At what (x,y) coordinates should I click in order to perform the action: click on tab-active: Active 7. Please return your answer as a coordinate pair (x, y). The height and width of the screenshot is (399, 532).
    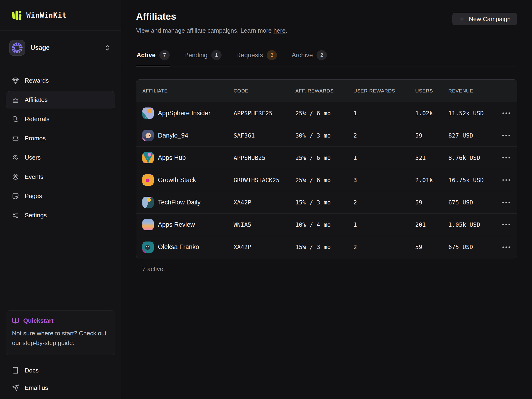
    Looking at the image, I should click on (153, 58).